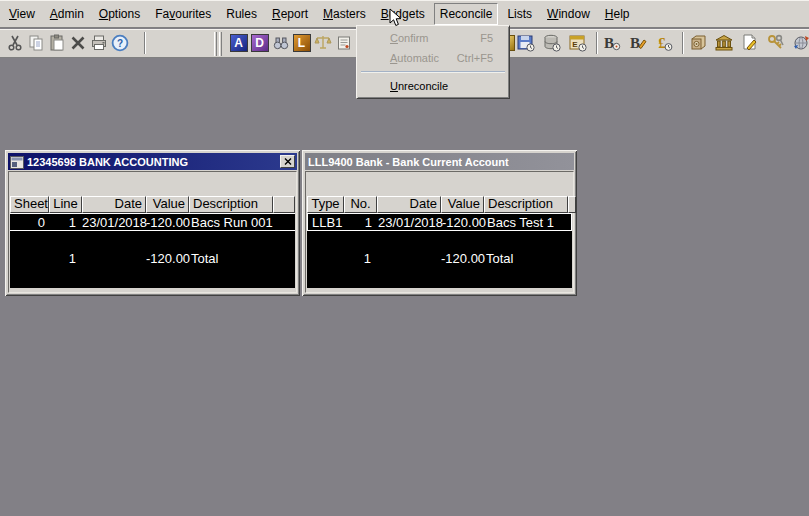 The image size is (809, 516). Describe the element at coordinates (440, 162) in the screenshot. I see `window2-title: LLL9400 Bank - Bank Current Account` at that location.